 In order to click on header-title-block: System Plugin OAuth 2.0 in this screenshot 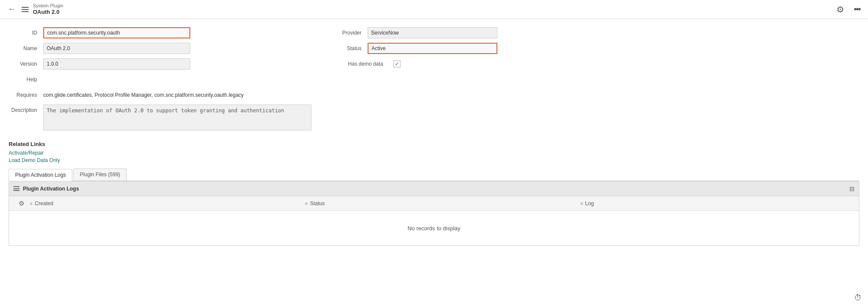, I will do `click(48, 10)`.